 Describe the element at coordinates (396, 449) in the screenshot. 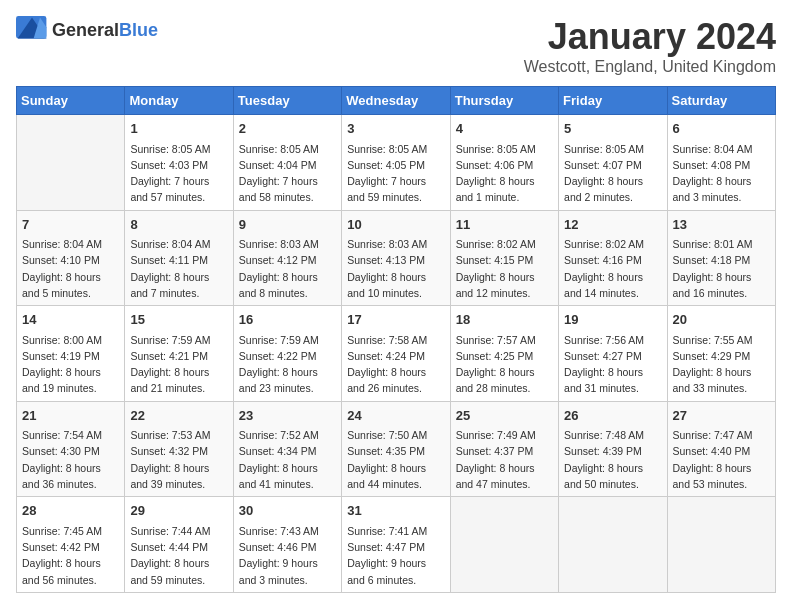

I see `day-cell: 24Sunrise: 7:50 AMSunset: 4:35 PMDayligh…` at that location.